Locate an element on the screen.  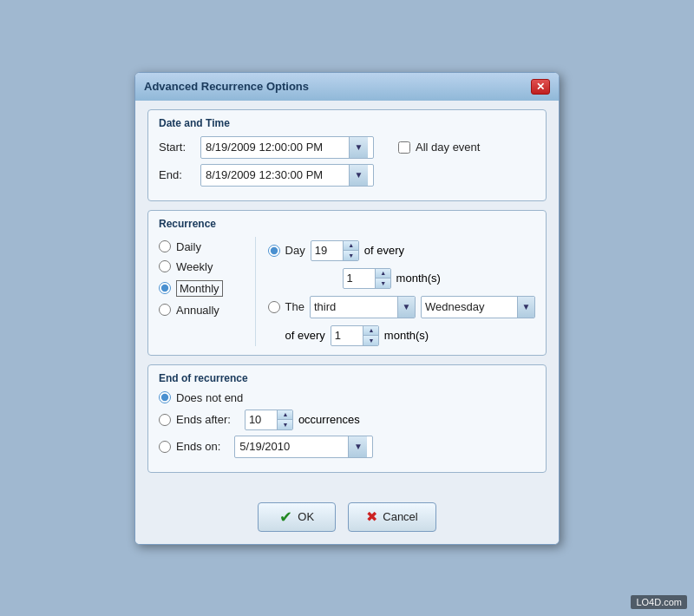
start-label: Start: is located at coordinates (176, 147).